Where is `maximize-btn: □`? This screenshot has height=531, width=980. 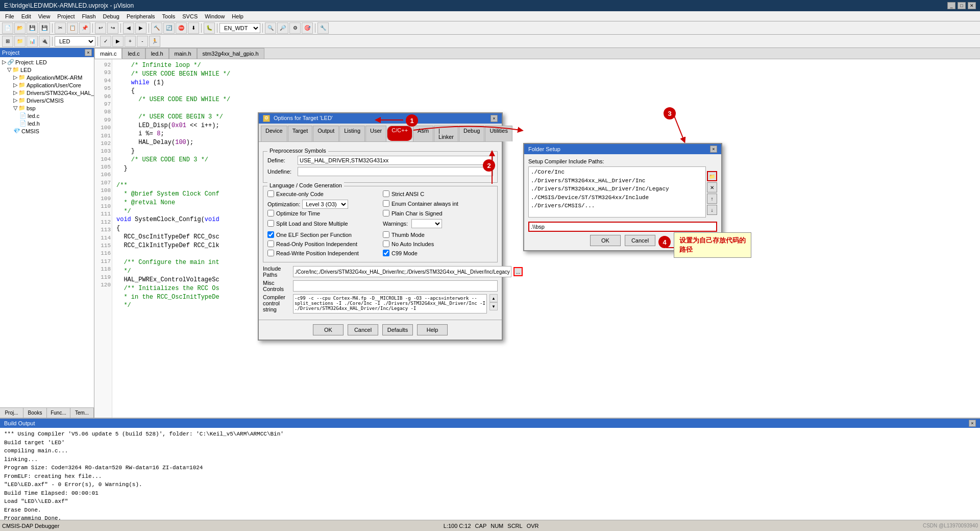
maximize-btn: □ is located at coordinates (962, 6).